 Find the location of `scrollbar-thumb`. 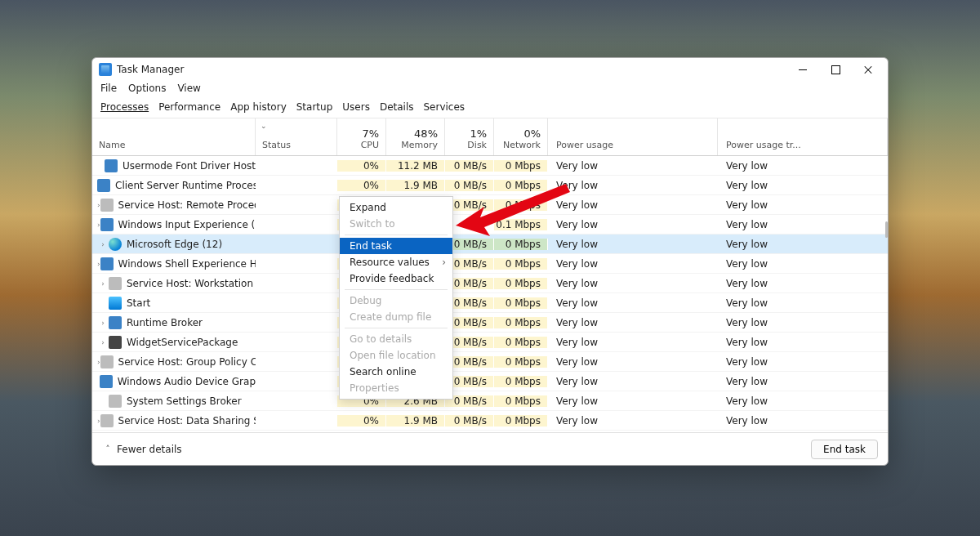

scrollbar-thumb is located at coordinates (887, 230).